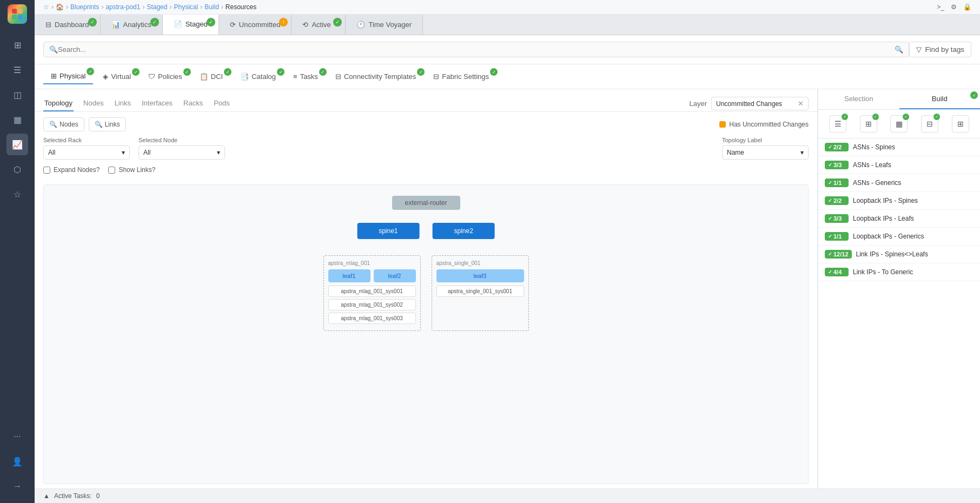 The image size is (980, 503). Describe the element at coordinates (765, 140) in the screenshot. I see `topo-label-label: Topology Label` at that location.